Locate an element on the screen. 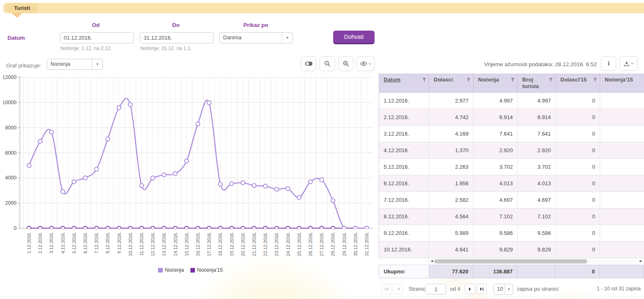 The image size is (644, 299). prikaz-po-select: Danima ▼ is located at coordinates (256, 38).